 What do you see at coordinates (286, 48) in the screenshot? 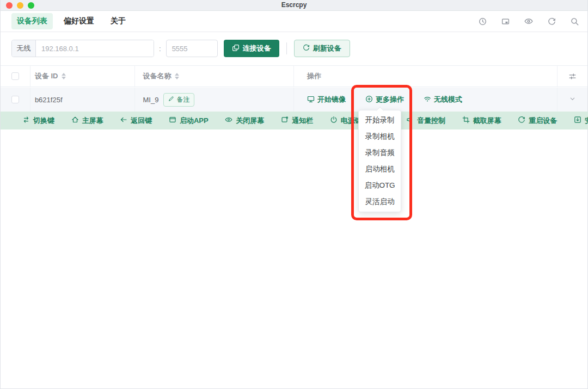
I see `divider` at bounding box center [286, 48].